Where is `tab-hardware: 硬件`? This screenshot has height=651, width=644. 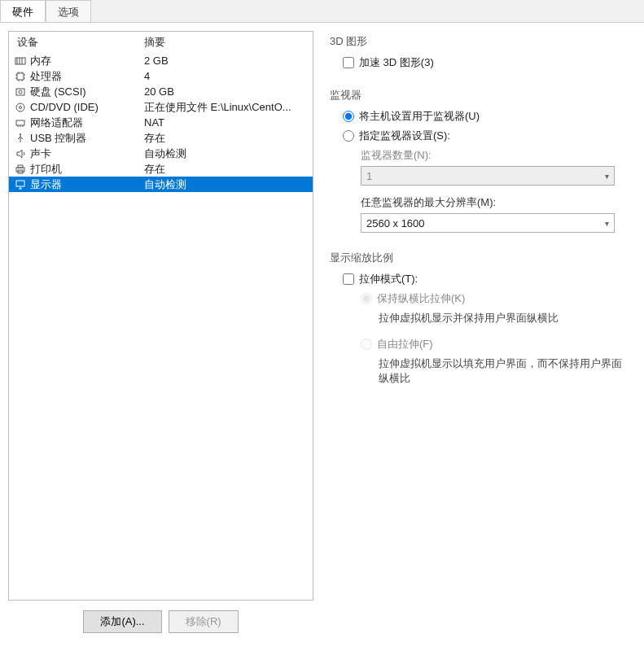
tab-hardware: 硬件 is located at coordinates (23, 11).